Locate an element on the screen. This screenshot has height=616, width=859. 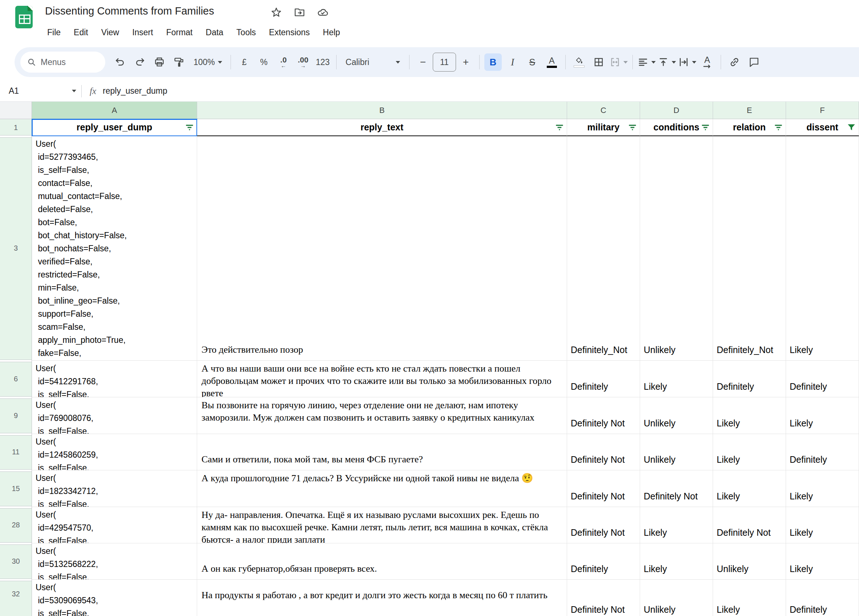
row-header: 9 is located at coordinates (16, 416).